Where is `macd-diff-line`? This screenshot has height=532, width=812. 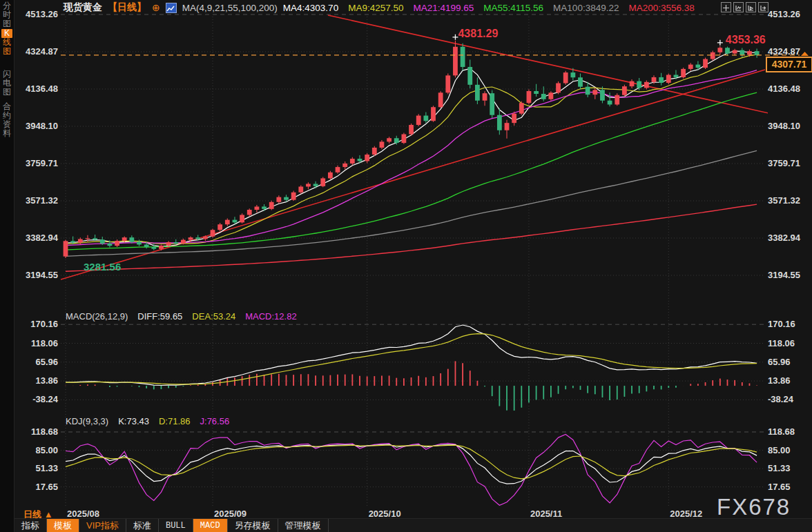 macd-diff-line is located at coordinates (412, 355).